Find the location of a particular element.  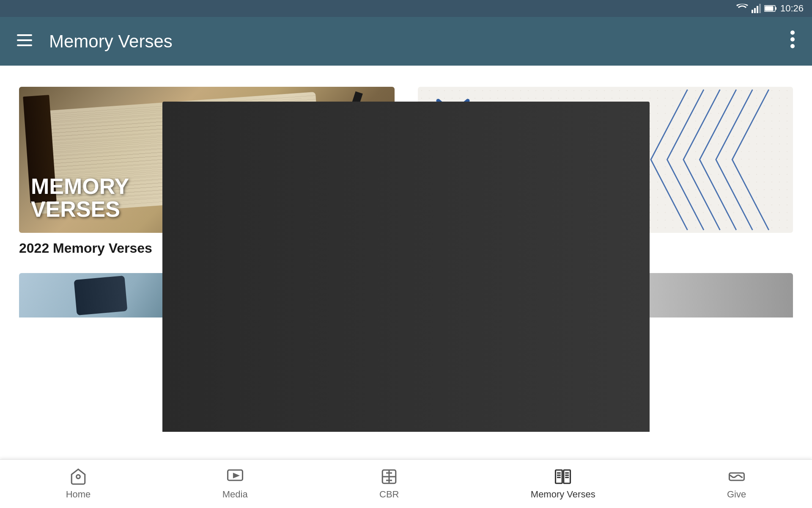

bottom-nav: Home Media CBR M is located at coordinates (406, 483).